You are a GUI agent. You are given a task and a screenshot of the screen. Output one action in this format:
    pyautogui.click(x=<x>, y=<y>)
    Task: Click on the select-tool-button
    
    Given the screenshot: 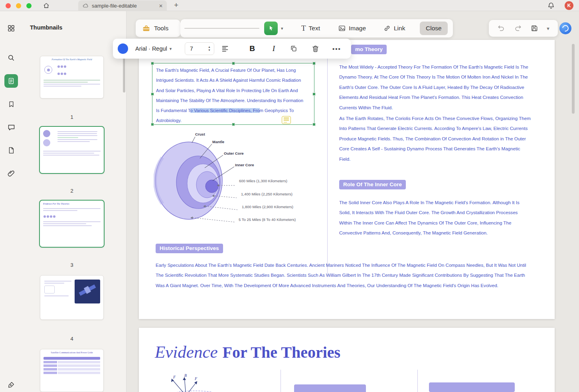 What is the action you would take?
    pyautogui.click(x=271, y=28)
    